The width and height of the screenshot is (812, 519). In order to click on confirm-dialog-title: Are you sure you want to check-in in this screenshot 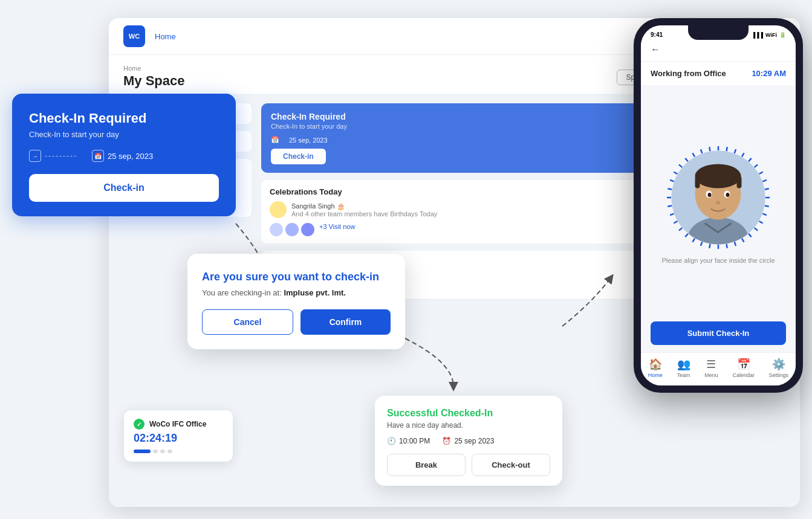, I will do `click(296, 277)`.